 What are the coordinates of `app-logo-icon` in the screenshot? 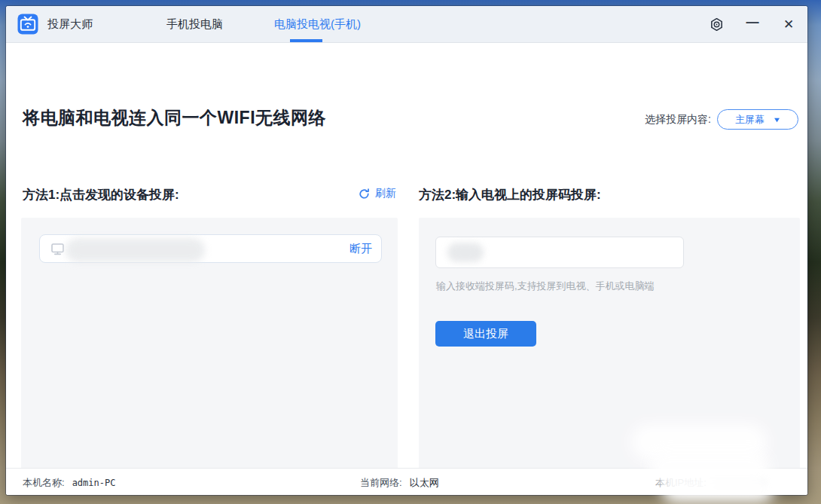 It's located at (28, 24).